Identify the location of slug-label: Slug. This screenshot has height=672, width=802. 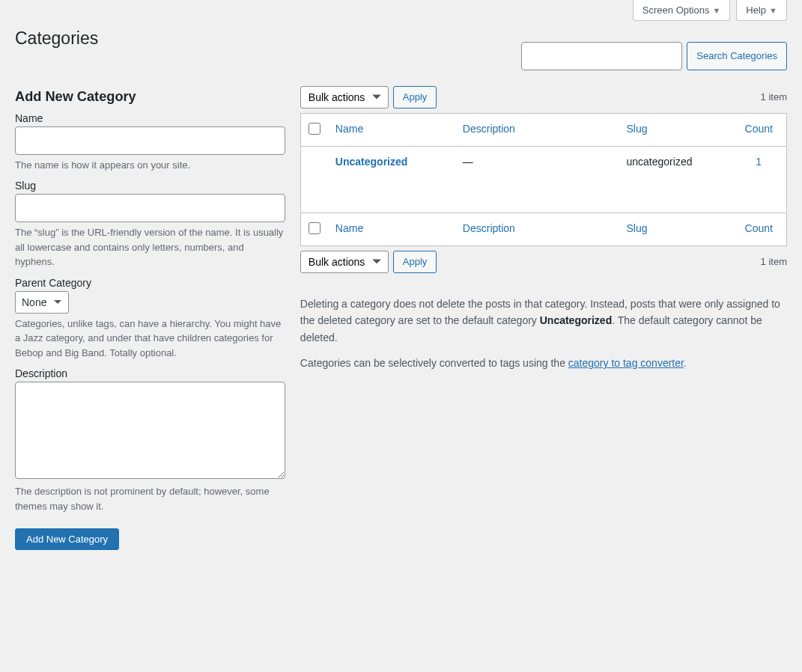
(150, 186).